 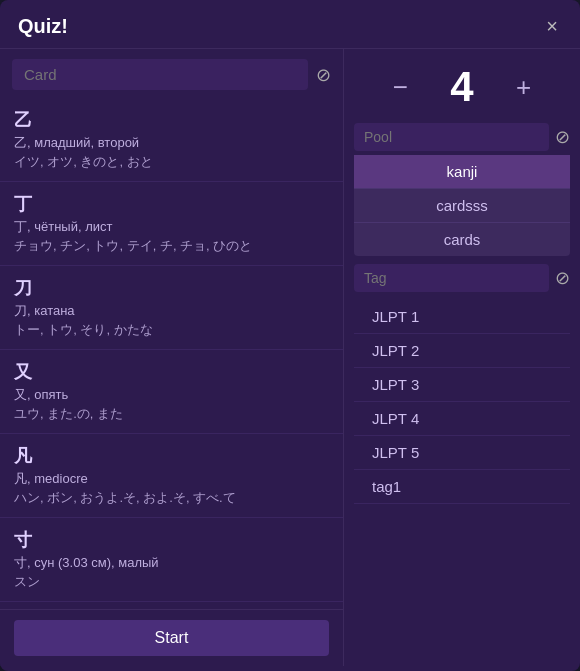 I want to click on card-meaning: トー, トウ, そり, かたな, so click(x=172, y=330).